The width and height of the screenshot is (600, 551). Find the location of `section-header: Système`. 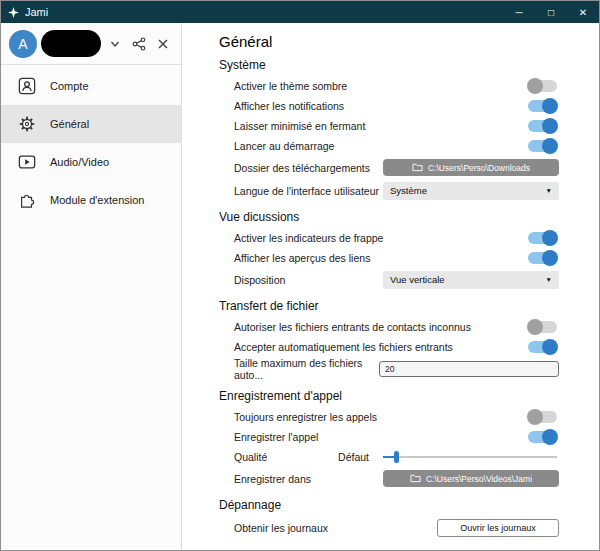

section-header: Système is located at coordinates (389, 65).